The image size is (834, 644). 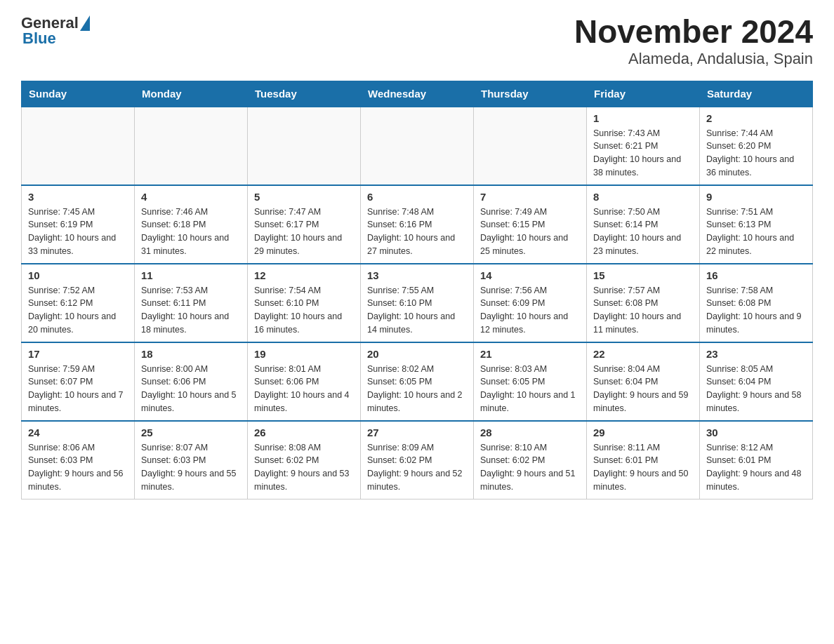 I want to click on day-number: 3, so click(x=78, y=196).